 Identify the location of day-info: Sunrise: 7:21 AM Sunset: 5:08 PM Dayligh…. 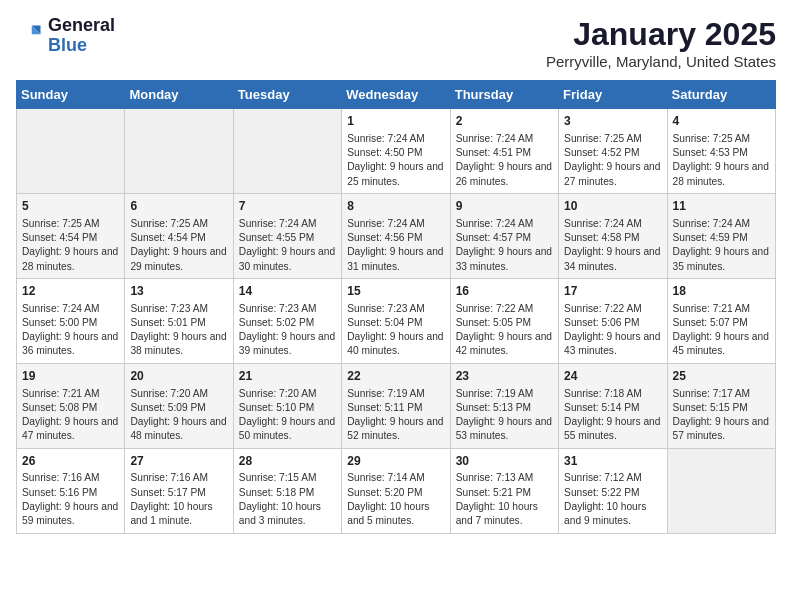
(70, 416).